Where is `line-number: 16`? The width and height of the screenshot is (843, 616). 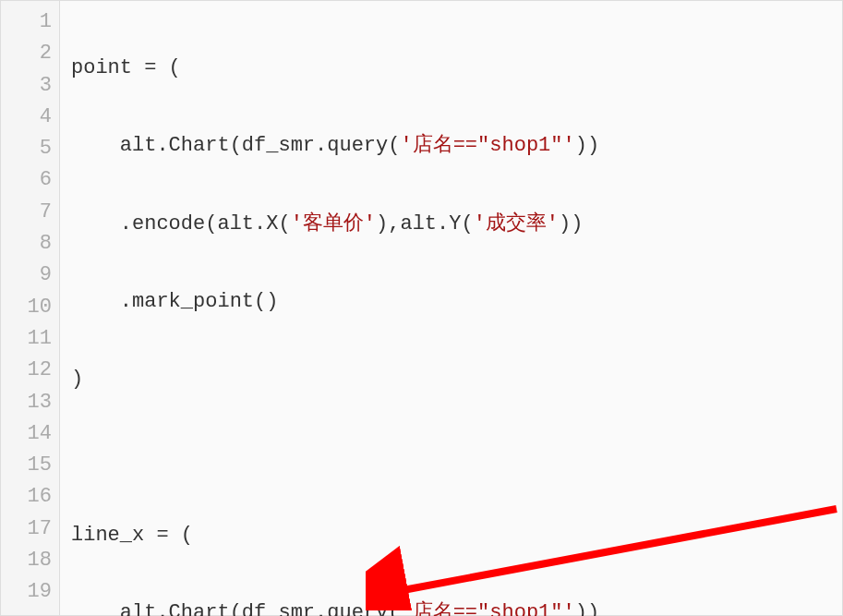 line-number: 16 is located at coordinates (26, 497).